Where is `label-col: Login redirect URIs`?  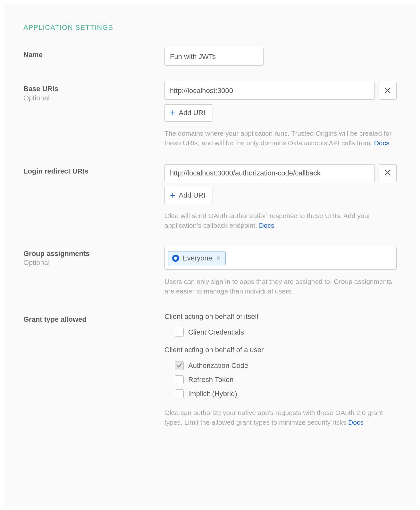
label-col: Login redirect URIs is located at coordinates (94, 170).